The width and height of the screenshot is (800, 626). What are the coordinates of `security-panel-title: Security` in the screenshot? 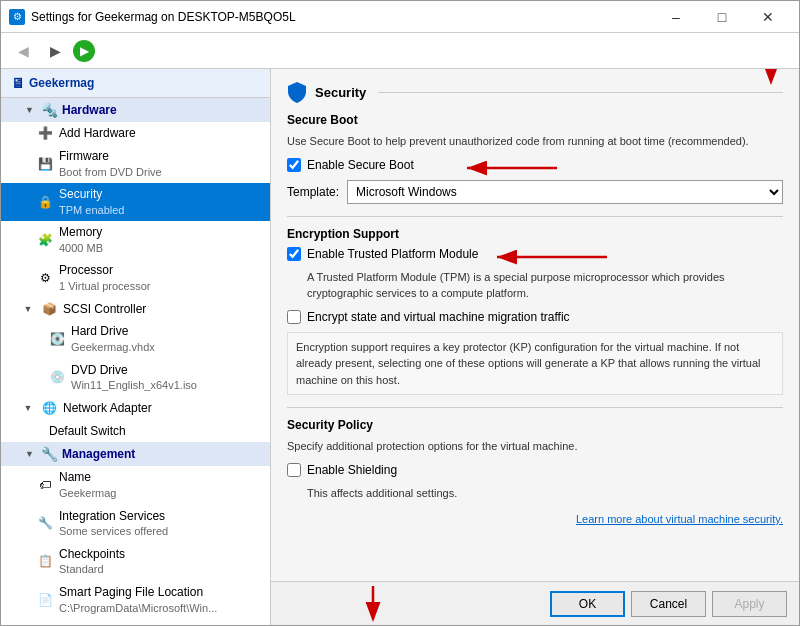 It's located at (340, 92).